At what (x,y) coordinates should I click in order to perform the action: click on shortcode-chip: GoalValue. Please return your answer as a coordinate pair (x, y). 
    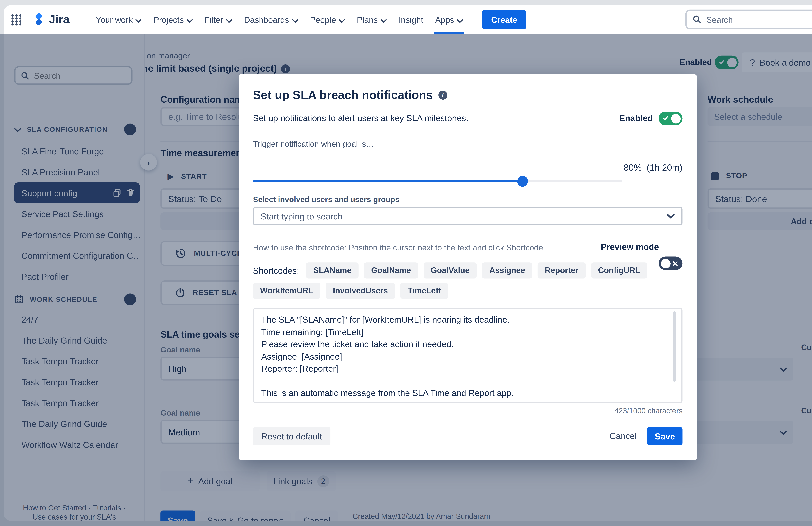
    Looking at the image, I should click on (450, 270).